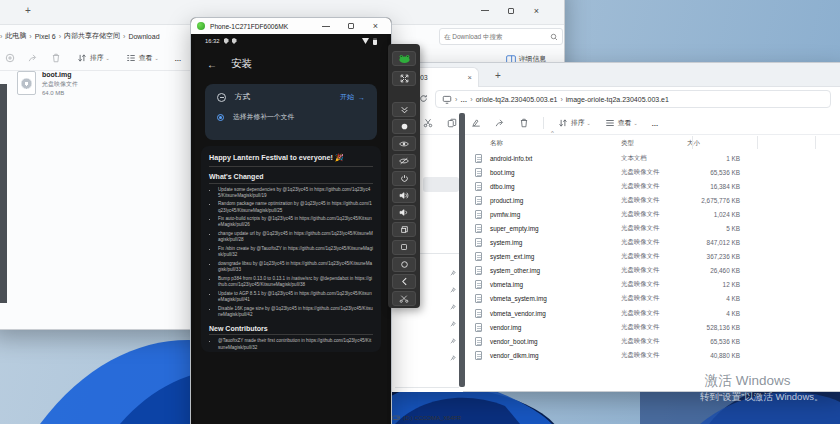 The width and height of the screenshot is (840, 424). What do you see at coordinates (404, 178) in the screenshot?
I see `power-button` at bounding box center [404, 178].